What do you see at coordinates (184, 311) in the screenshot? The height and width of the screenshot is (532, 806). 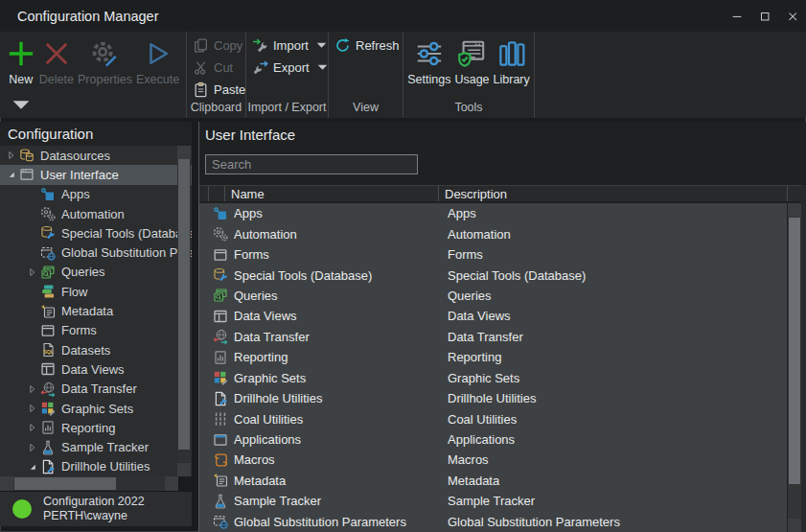 I see `tree-vertical-scrollbar` at bounding box center [184, 311].